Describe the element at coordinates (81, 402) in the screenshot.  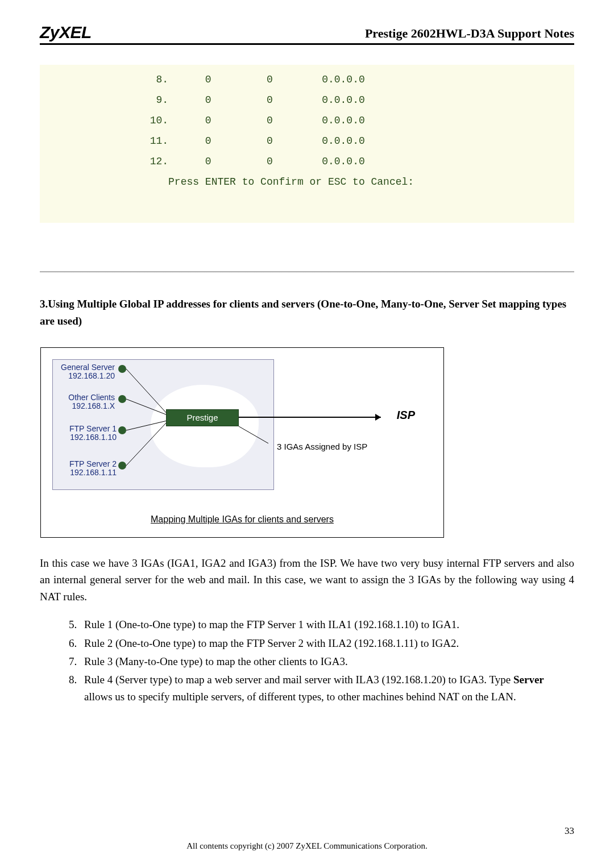
I see `client-other: Other Clients 192.168.1.X` at that location.